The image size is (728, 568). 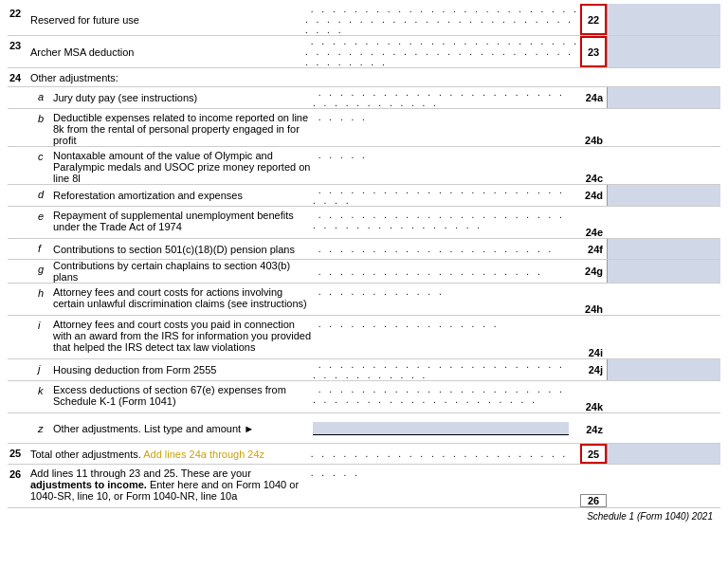 I want to click on line-box-26: 26, so click(x=593, y=501).